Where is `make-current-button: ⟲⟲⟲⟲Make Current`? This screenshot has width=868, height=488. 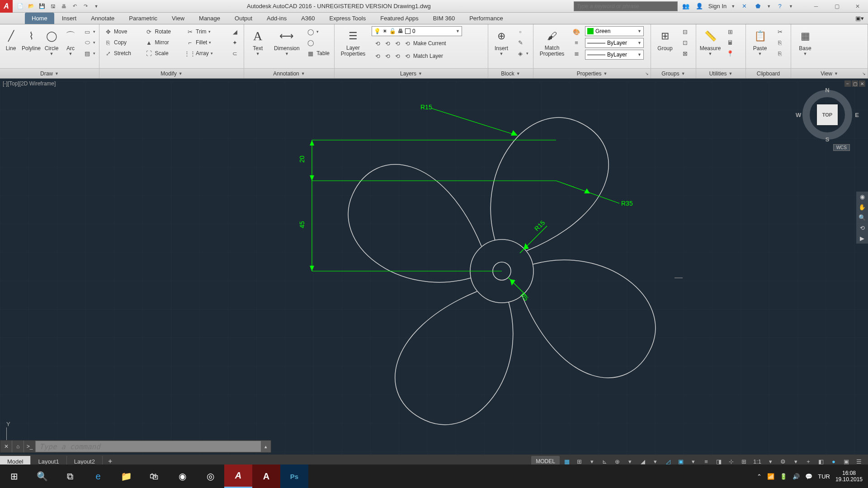 make-current-button: ⟲⟲⟲⟲Make Current is located at coordinates (417, 43).